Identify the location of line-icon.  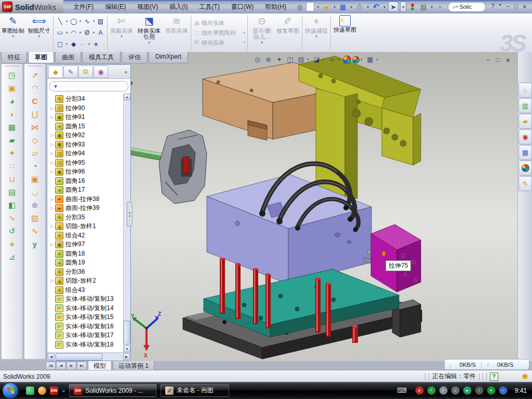
(60, 21).